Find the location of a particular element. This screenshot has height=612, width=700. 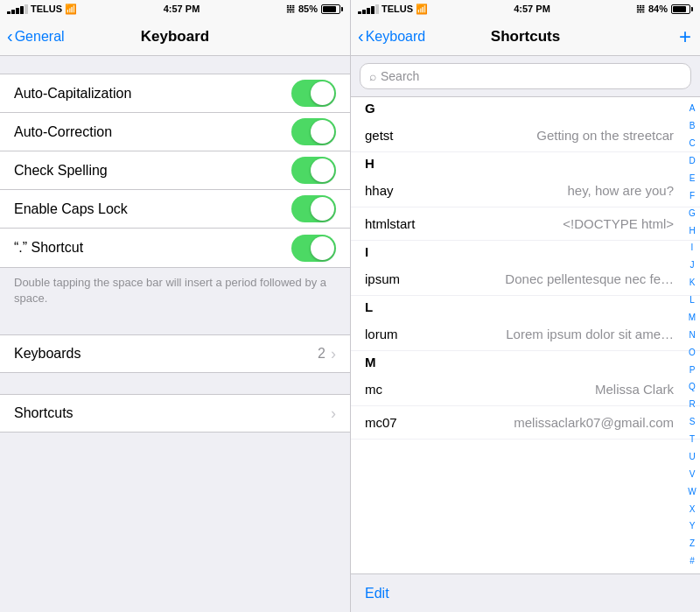

shortcut-row-htmlstart: htmlstart <!DOCTYPE html> is located at coordinates (525, 224).